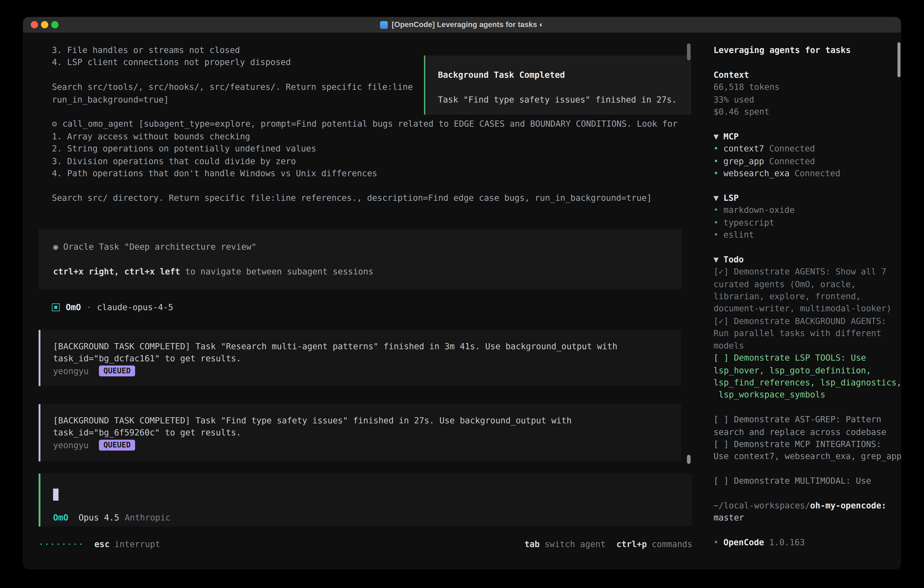  What do you see at coordinates (559, 75) in the screenshot?
I see `toast-title: Background Task Completed` at bounding box center [559, 75].